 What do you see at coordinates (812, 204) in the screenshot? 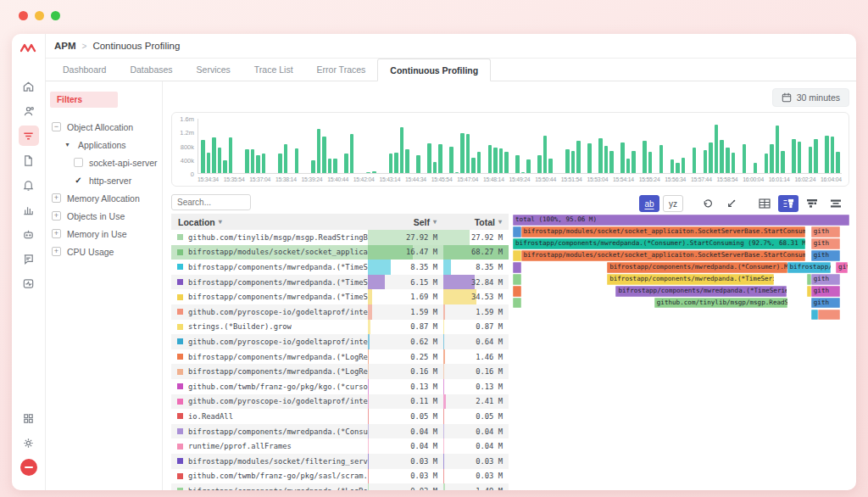
I see `flame-view-button` at bounding box center [812, 204].